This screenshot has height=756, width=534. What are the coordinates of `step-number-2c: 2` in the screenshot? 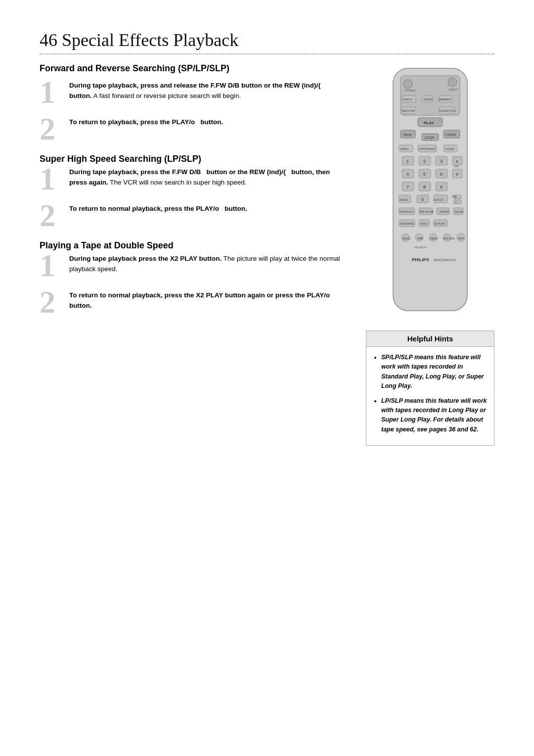 It's located at (50, 302).